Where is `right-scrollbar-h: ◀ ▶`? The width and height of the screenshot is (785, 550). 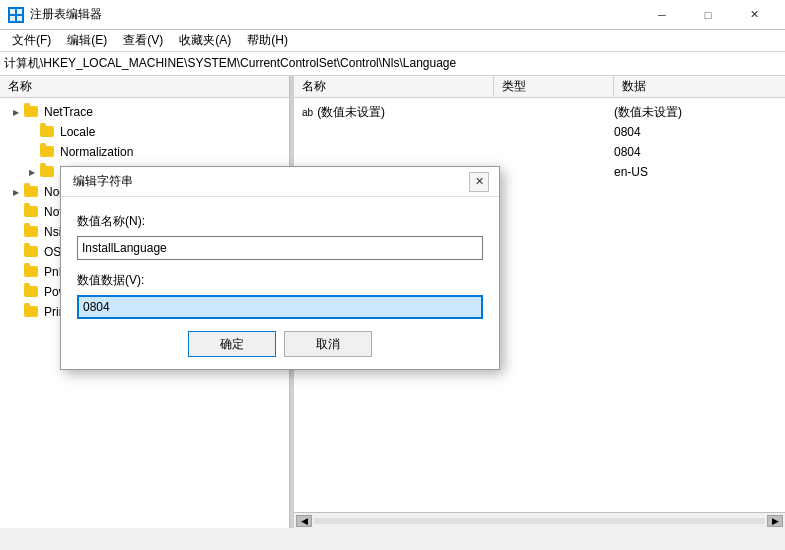 right-scrollbar-h: ◀ ▶ is located at coordinates (540, 520).